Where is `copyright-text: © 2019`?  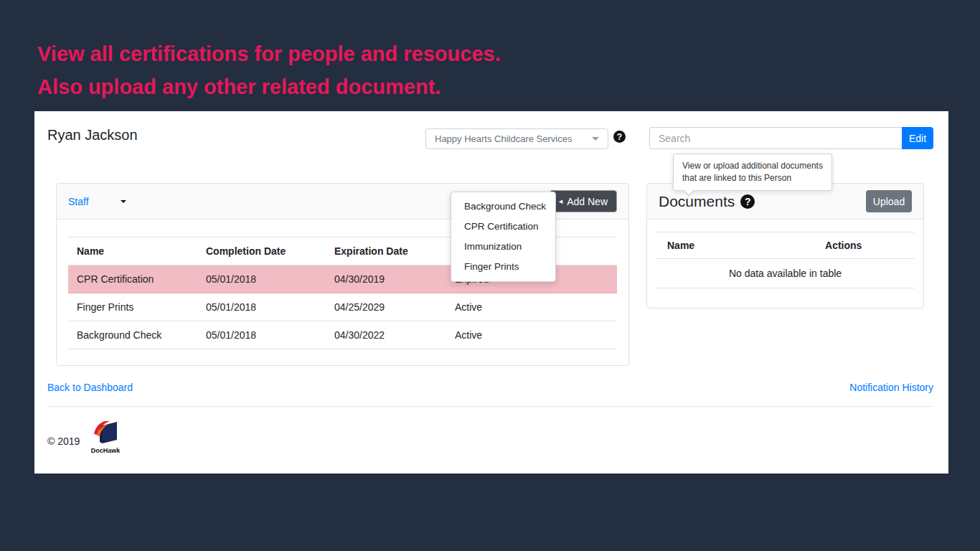 copyright-text: © 2019 is located at coordinates (63, 441).